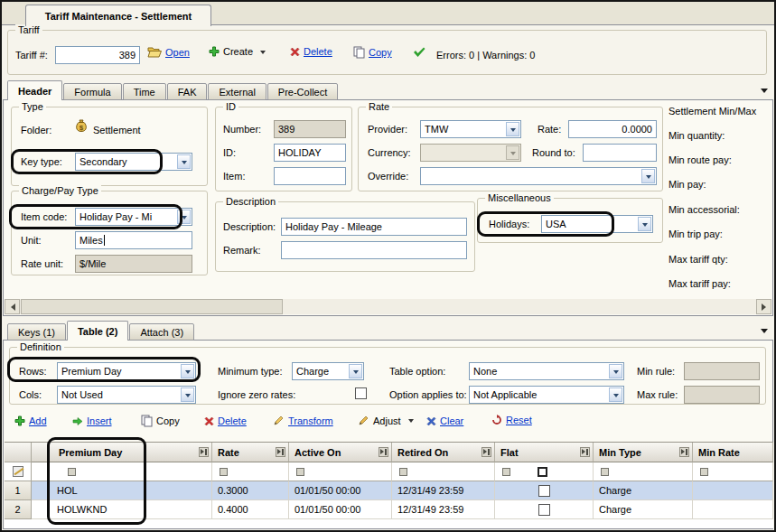 This screenshot has width=776, height=532. I want to click on cols-combo: Not Used, so click(126, 395).